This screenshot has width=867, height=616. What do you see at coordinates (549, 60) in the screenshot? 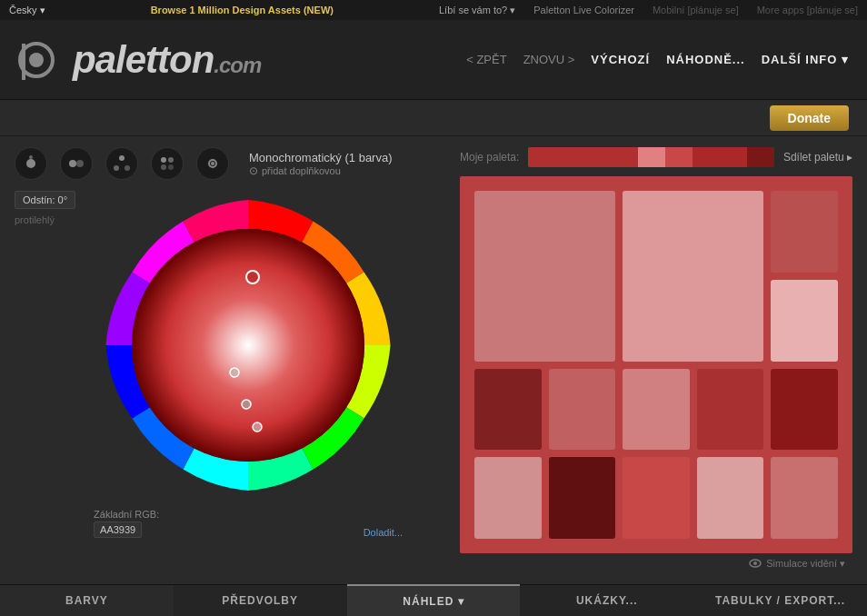
I see `again-button: ZNOVU >` at bounding box center [549, 60].